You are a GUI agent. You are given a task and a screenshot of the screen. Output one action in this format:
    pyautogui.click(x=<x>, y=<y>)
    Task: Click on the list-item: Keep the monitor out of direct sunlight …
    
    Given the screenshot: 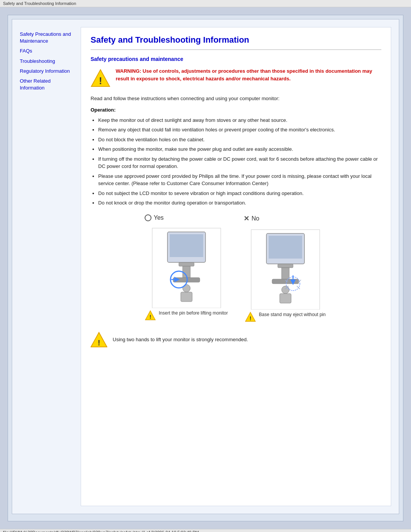 What is the action you would take?
    pyautogui.click(x=240, y=120)
    